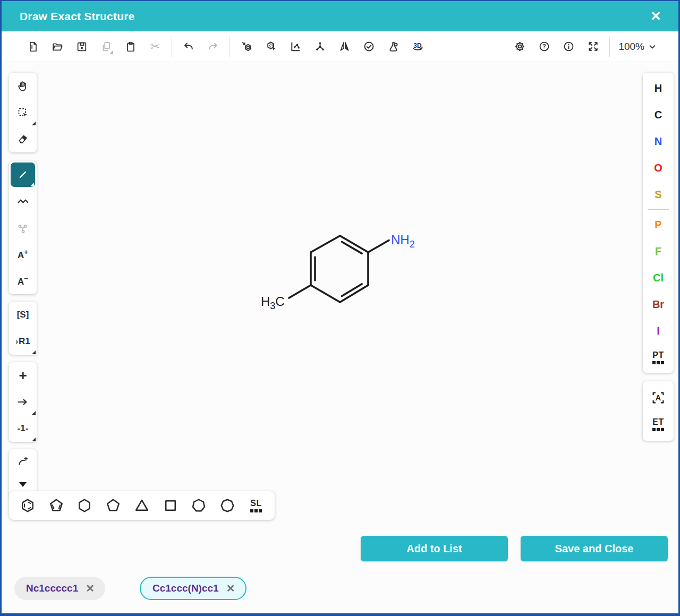 This screenshot has width=680, height=616. I want to click on element-f-button: F, so click(658, 251).